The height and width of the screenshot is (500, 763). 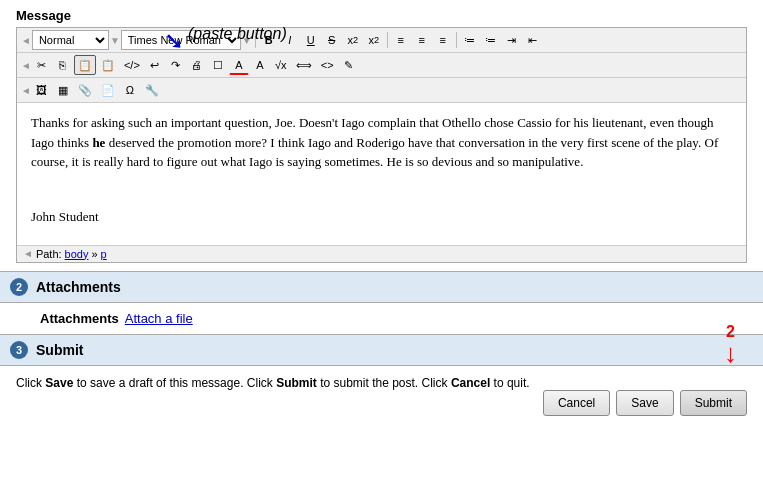 I want to click on unordered-list-button: ≔, so click(x=470, y=40).